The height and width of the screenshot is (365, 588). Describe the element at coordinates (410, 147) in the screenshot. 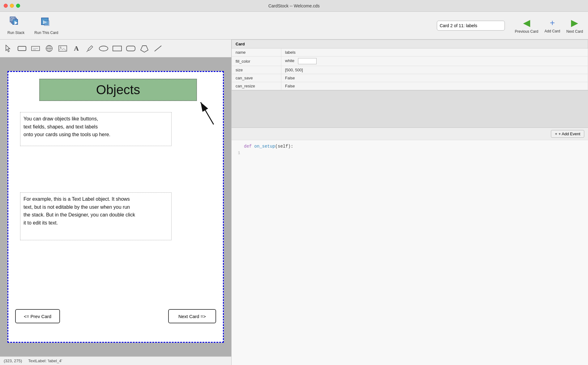

I see `code-line-def: def on_setup(self):` at that location.